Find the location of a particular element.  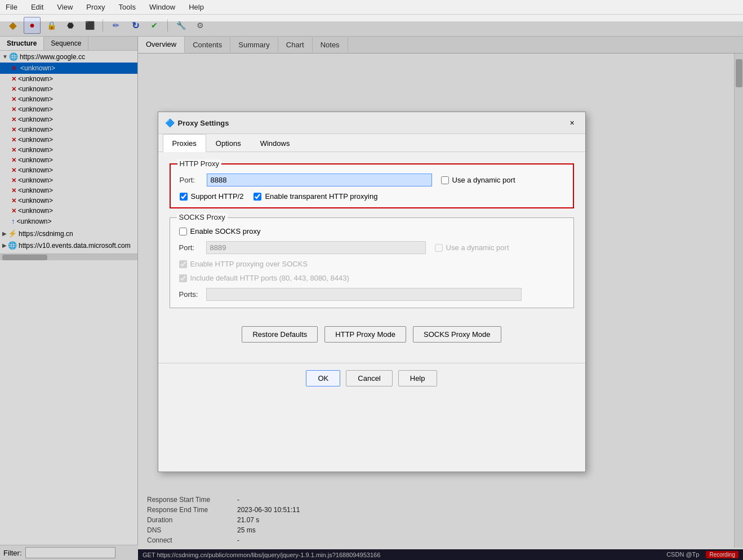

ports-row: Ports: is located at coordinates (372, 294).